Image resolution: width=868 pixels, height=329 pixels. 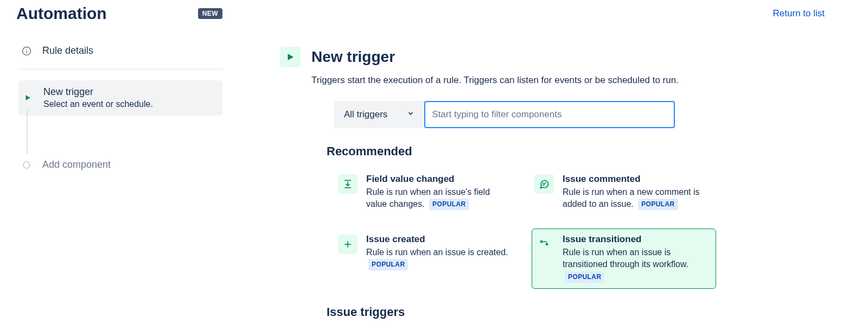 I want to click on main-description: Triggers start the execution of a rule. …, so click(x=573, y=80).